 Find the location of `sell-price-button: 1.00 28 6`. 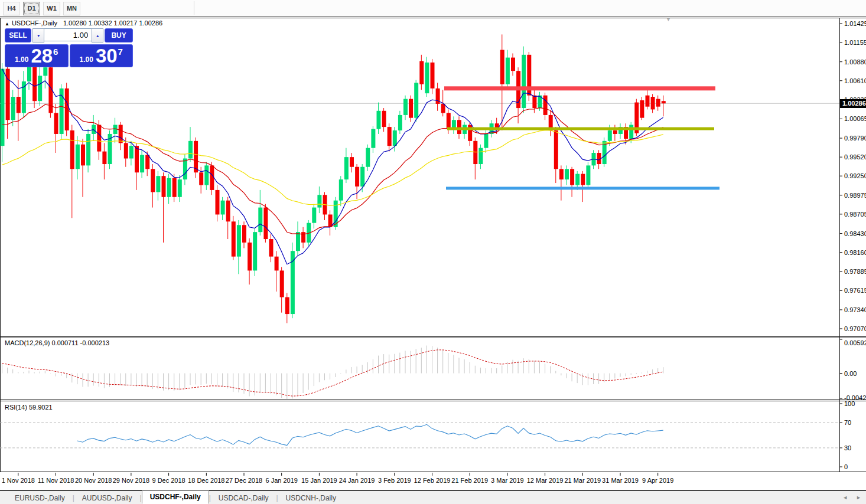

sell-price-button: 1.00 28 6 is located at coordinates (37, 55).